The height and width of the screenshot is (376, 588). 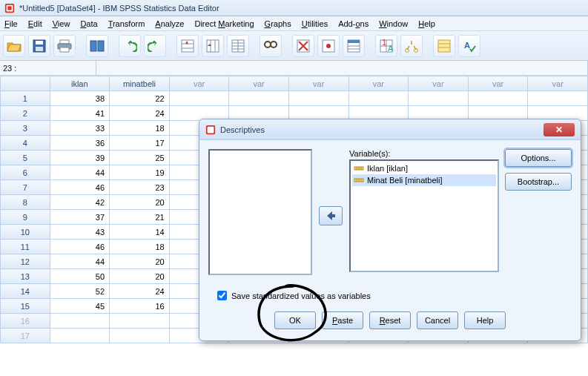 What do you see at coordinates (80, 291) in the screenshot?
I see `data-cell: 52` at bounding box center [80, 291].